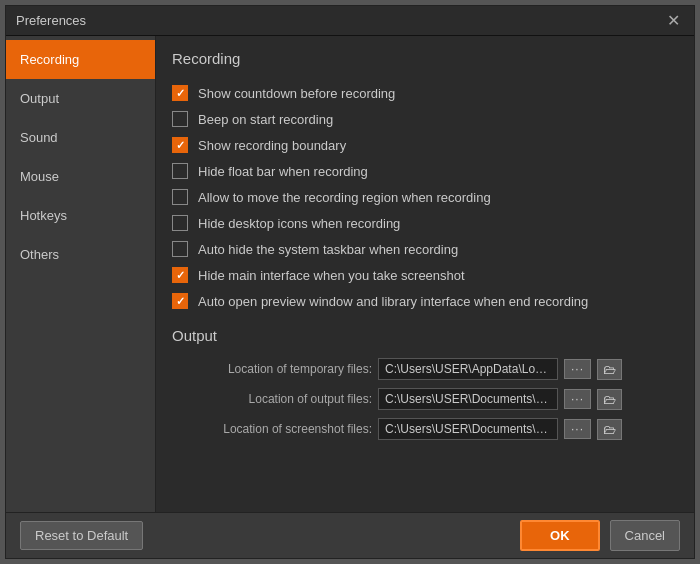 The height and width of the screenshot is (564, 700). Describe the element at coordinates (425, 223) in the screenshot. I see `checkbox-row-cb6: Hide desktop icons when recording` at that location.